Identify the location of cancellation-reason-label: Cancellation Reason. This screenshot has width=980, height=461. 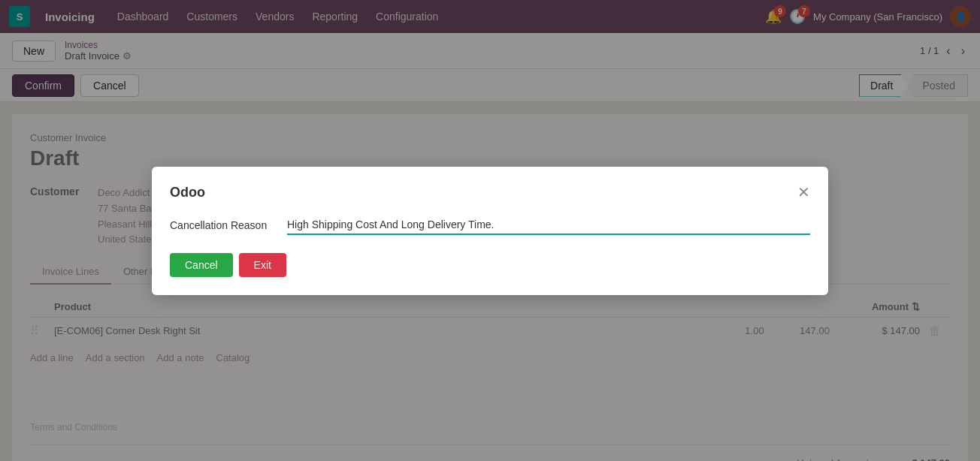
(222, 225).